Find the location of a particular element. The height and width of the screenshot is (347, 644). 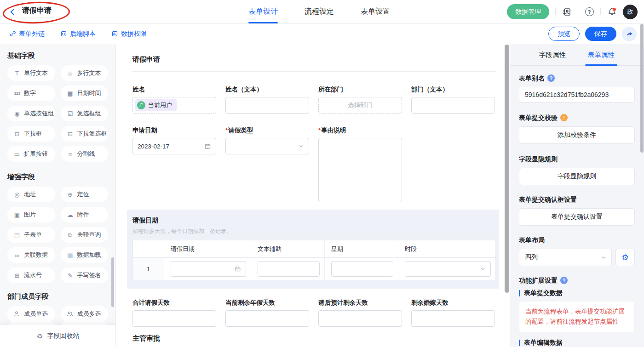

data-manage-button: 数据管理 is located at coordinates (528, 12).